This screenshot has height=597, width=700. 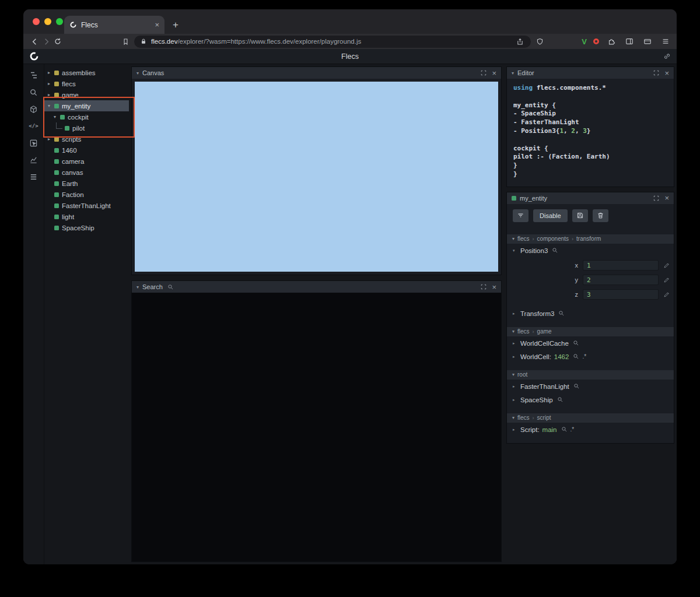 What do you see at coordinates (36, 22) in the screenshot?
I see `close-window-button` at bounding box center [36, 22].